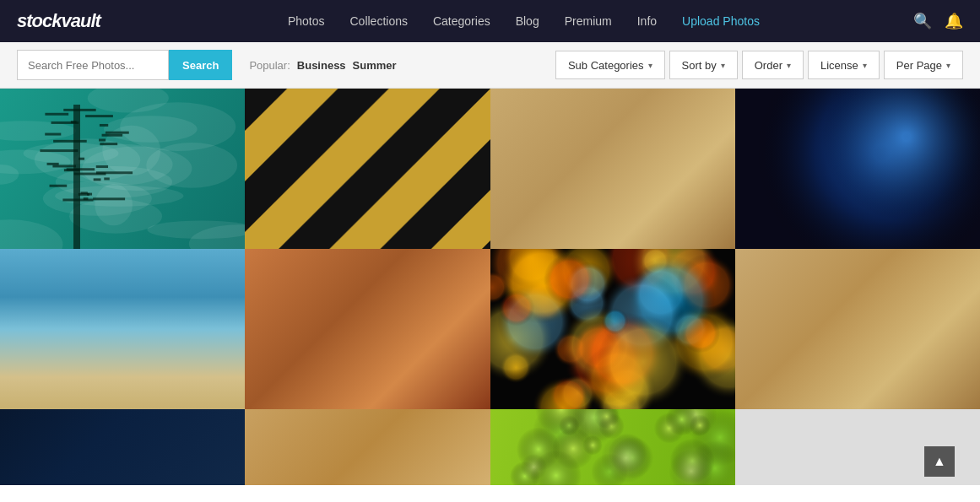  Describe the element at coordinates (59, 21) in the screenshot. I see `site-logo: stockvault` at that location.